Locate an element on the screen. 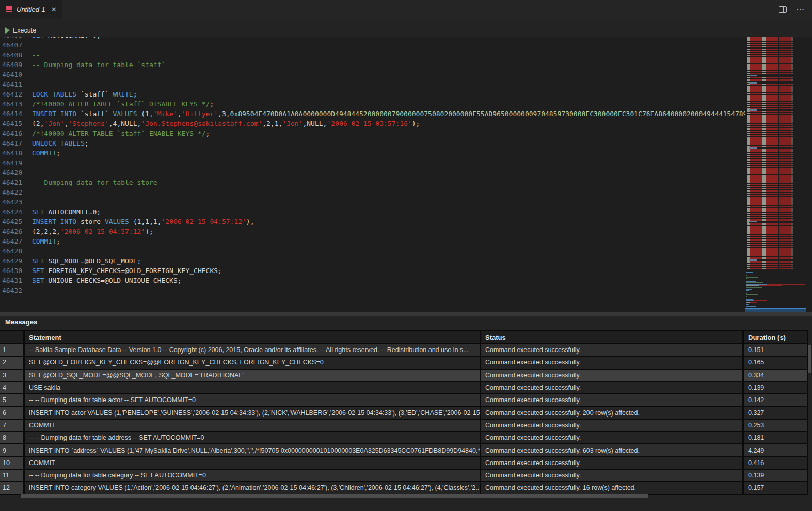 The width and height of the screenshot is (812, 511). code-line: 46429SET SQL_MODE=@OLD_SQL_MODE; is located at coordinates (378, 261).